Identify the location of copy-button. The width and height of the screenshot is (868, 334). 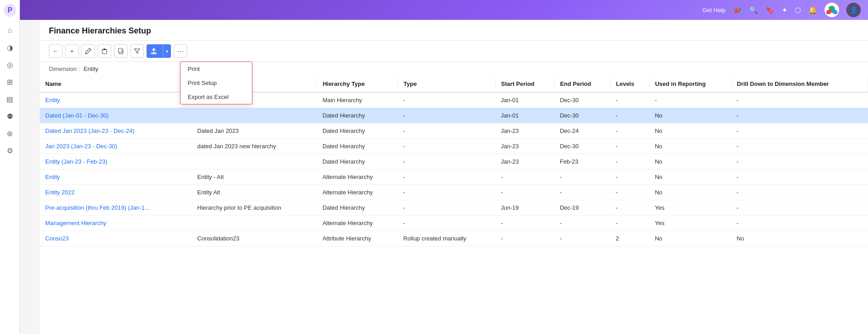
(121, 51).